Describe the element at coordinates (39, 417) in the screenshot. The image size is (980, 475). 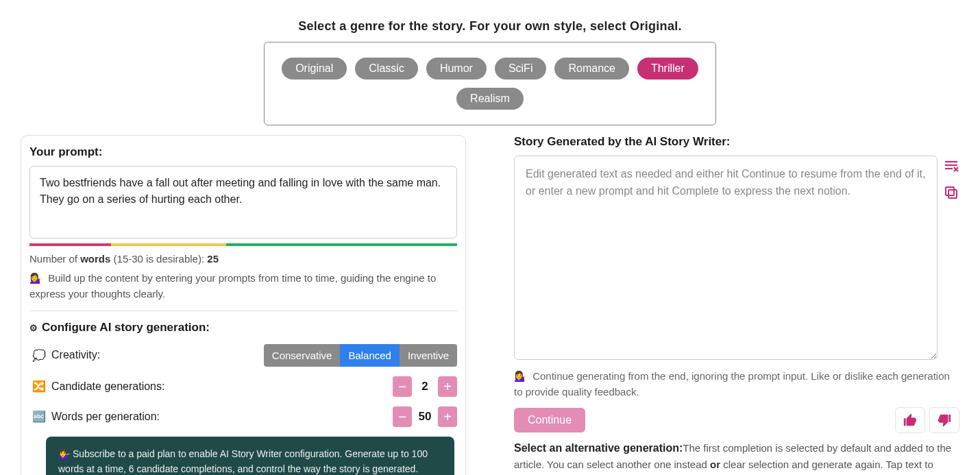
I see `words-icon: 🔤` at that location.